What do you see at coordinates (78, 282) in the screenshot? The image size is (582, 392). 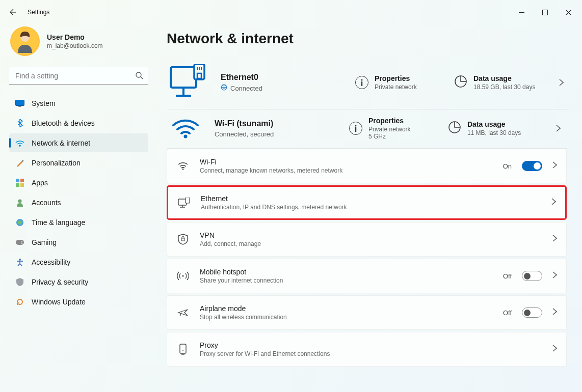 I see `nav-privacy: Privacy & security` at bounding box center [78, 282].